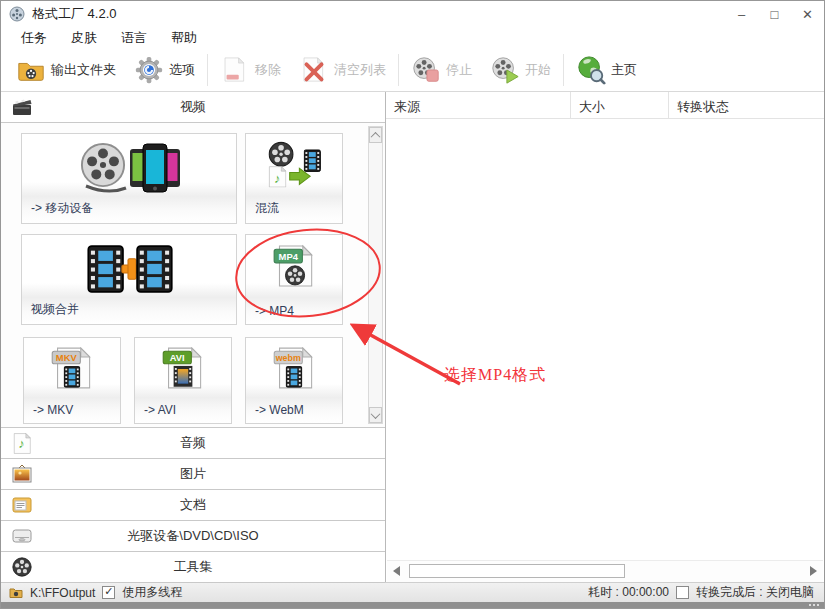 This screenshot has width=825, height=609. Describe the element at coordinates (376, 414) in the screenshot. I see `chevron-down-icon` at that location.